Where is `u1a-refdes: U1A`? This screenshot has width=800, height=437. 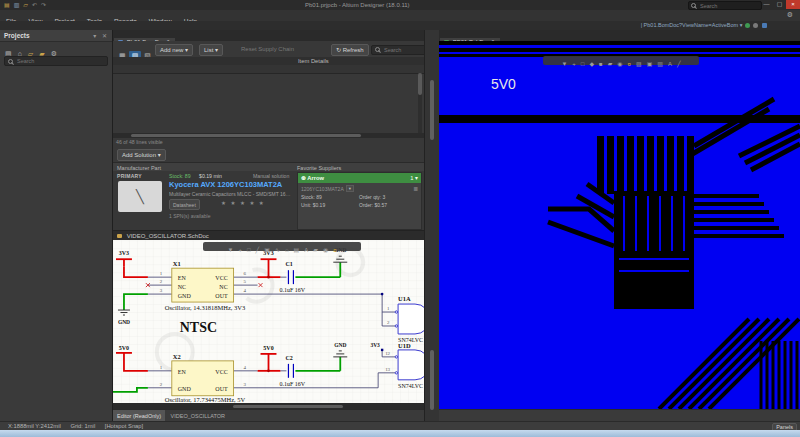
u1a-refdes: U1A is located at coordinates (404, 298).